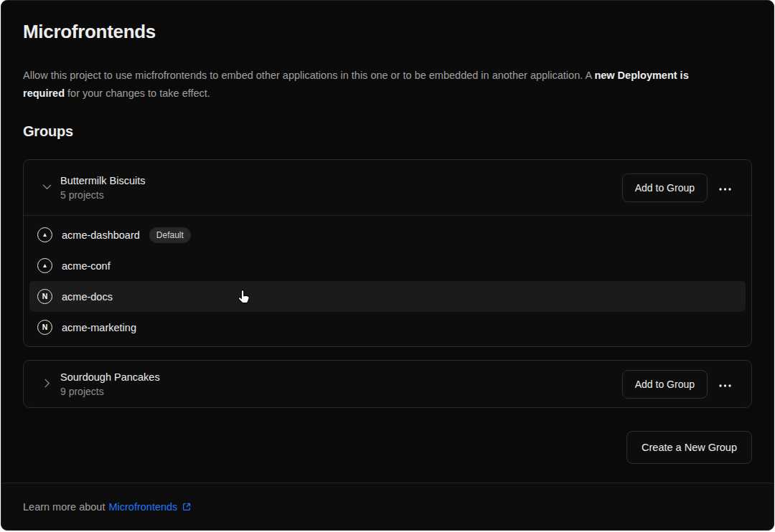 This screenshot has width=775, height=532. Describe the element at coordinates (388, 235) in the screenshot. I see `project-row-acme-dashboard: ▲ acme-dashboard Default` at that location.